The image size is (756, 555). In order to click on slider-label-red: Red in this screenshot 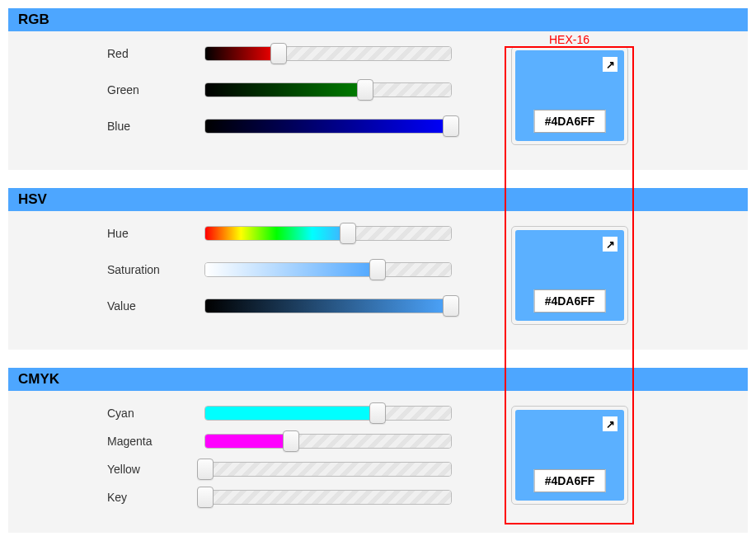, I will do `click(156, 54)`.